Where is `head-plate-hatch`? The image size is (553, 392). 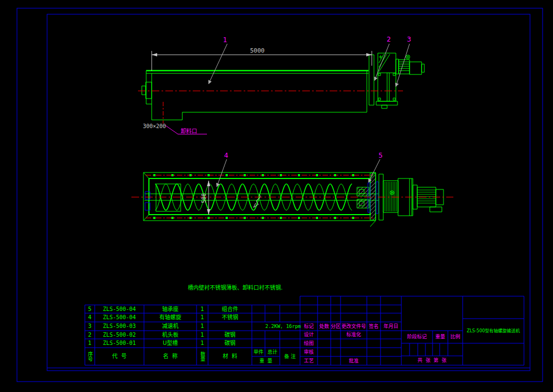 head-plate-hatch is located at coordinates (373, 197).